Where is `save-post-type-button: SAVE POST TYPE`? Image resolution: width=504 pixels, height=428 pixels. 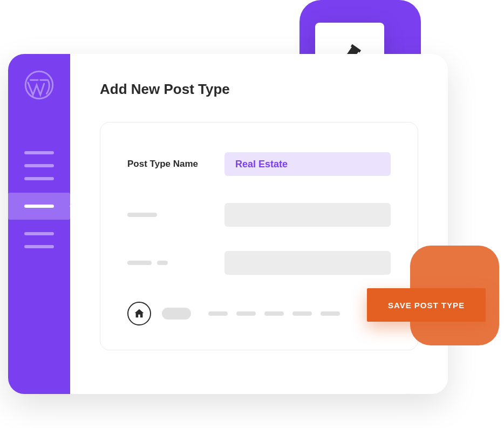
save-post-type-button: SAVE POST TYPE is located at coordinates (426, 305).